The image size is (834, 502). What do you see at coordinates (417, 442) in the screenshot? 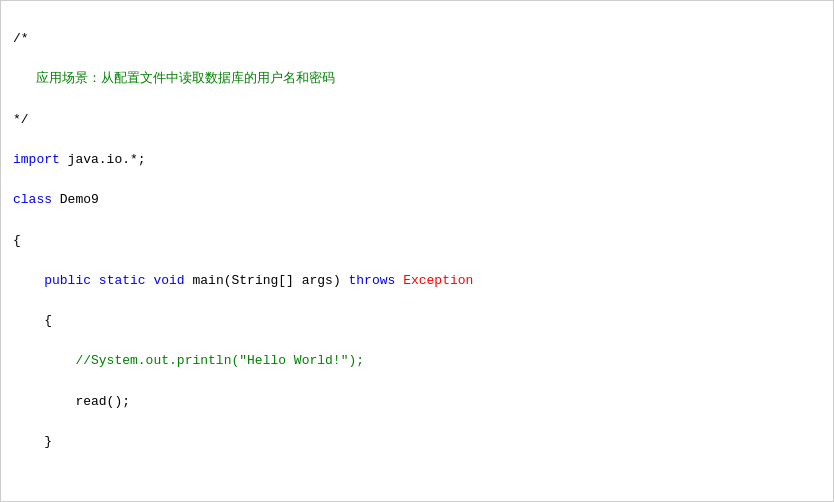
I see `line-11: }` at bounding box center [417, 442].